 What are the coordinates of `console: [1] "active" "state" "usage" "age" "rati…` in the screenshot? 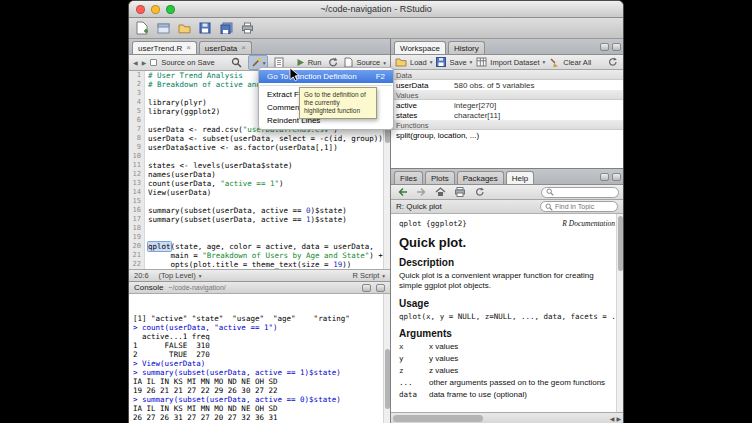 It's located at (260, 358).